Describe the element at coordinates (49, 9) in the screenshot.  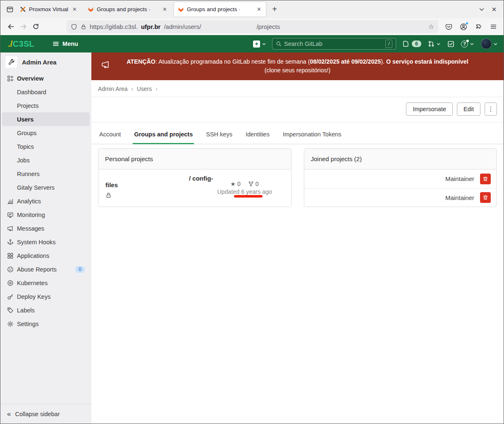
I see `tab-title: Proxmox Virtual Envir` at that location.